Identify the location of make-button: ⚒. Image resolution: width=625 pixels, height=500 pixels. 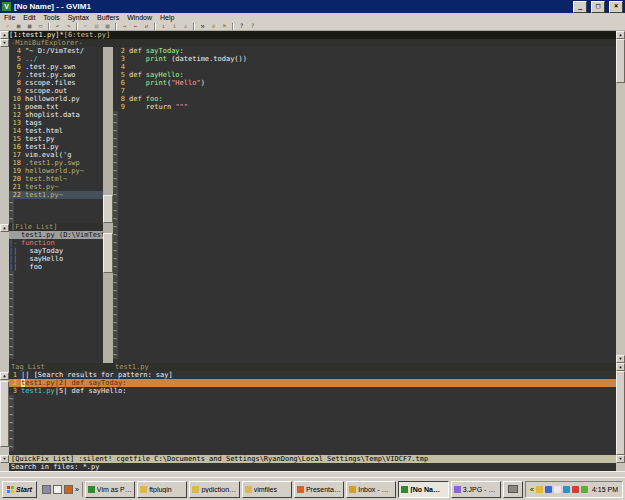
(202, 26).